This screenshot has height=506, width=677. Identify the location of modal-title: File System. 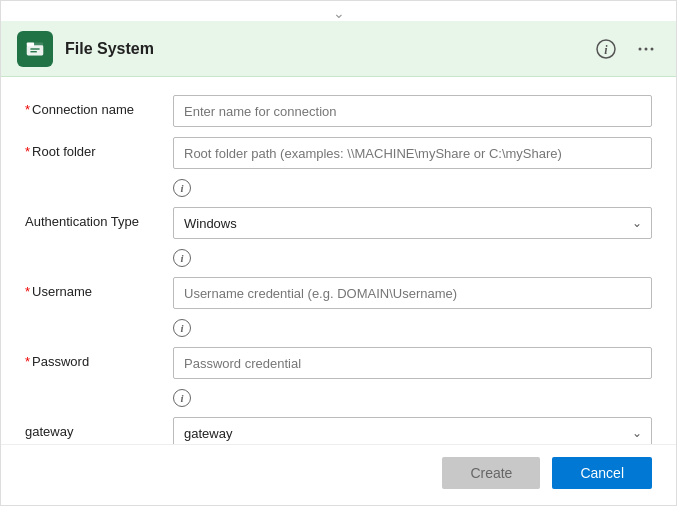
(328, 49).